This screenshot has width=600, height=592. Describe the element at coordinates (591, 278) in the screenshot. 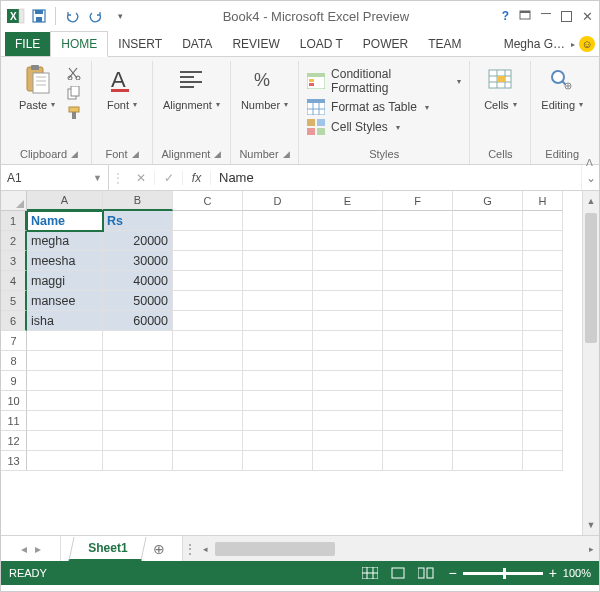

I see `scroll-thumb` at that location.